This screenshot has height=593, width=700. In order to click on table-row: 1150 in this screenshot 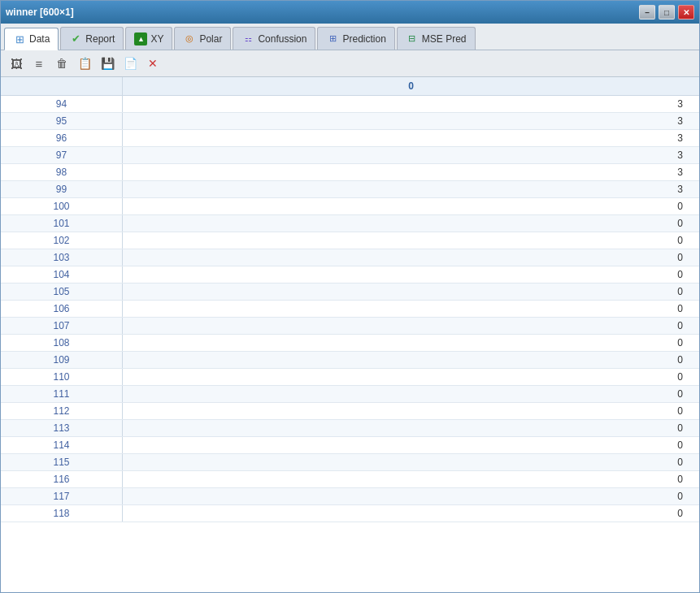, I will do `click(350, 463)`.